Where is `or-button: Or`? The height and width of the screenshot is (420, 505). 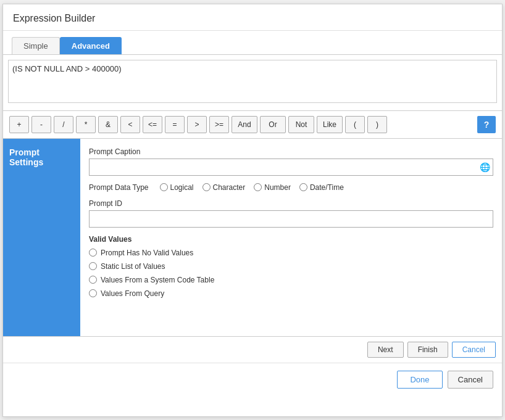 or-button: Or is located at coordinates (273, 125).